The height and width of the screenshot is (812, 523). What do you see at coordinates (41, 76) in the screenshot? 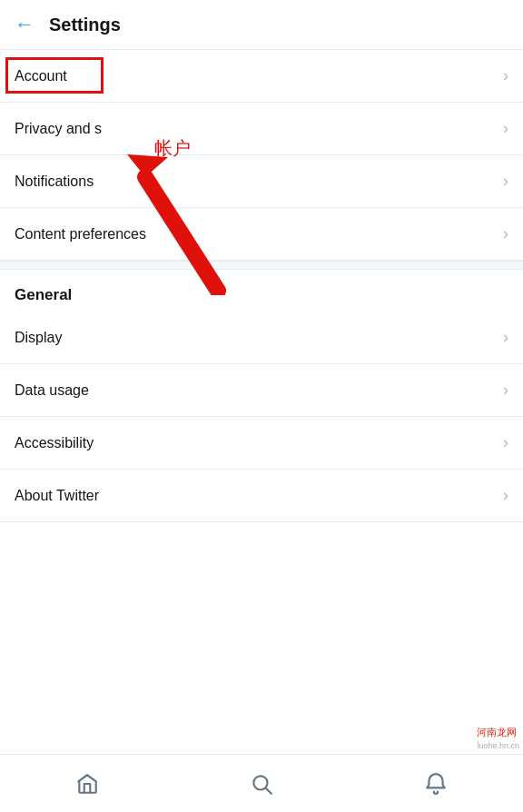
I see `account-label: Account` at bounding box center [41, 76].